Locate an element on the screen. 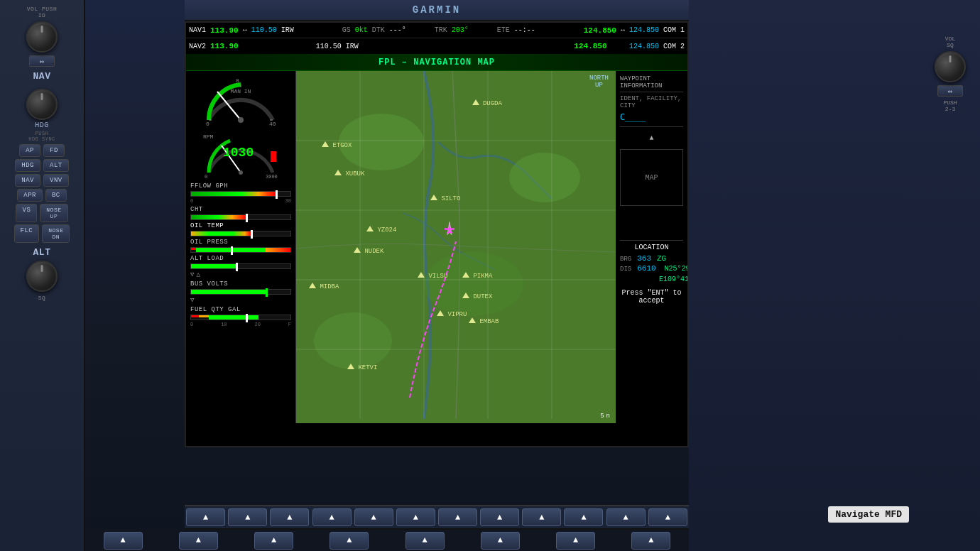 This screenshot has height=551, width=980. fflow-section: FFLOW GPH 030 is located at coordinates (241, 193).